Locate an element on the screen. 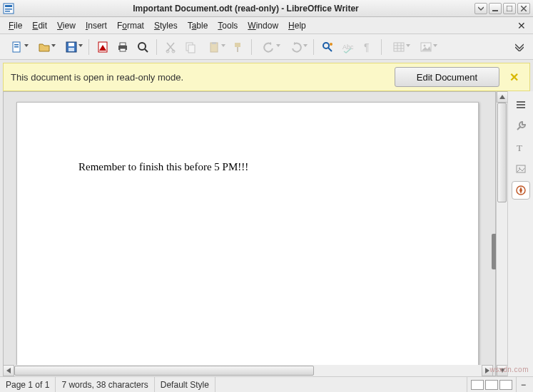 This screenshot has height=392, width=533. horizontal-scrollbar is located at coordinates (248, 371).